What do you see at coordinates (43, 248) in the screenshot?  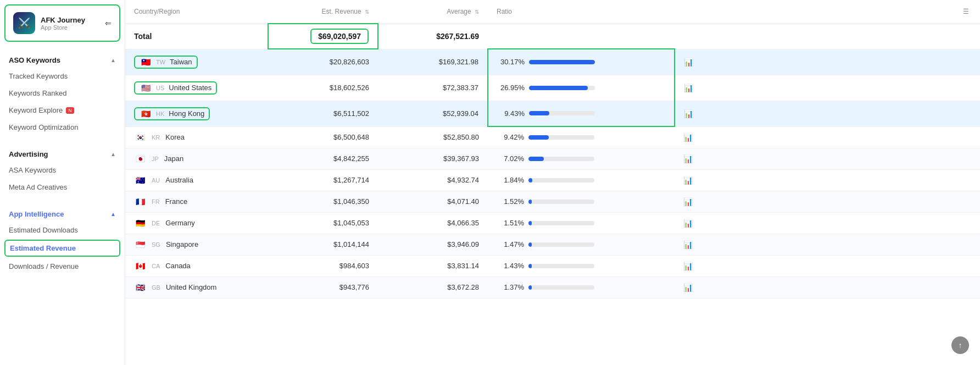 I see `estimated-revenue-label: Estimated Revenue` at bounding box center [43, 248].